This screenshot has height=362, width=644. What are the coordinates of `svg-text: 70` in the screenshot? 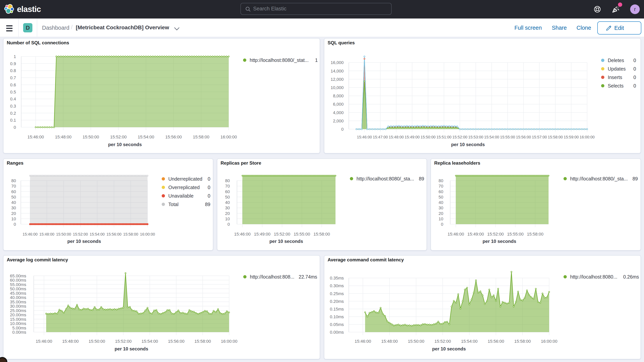 It's located at (441, 186).